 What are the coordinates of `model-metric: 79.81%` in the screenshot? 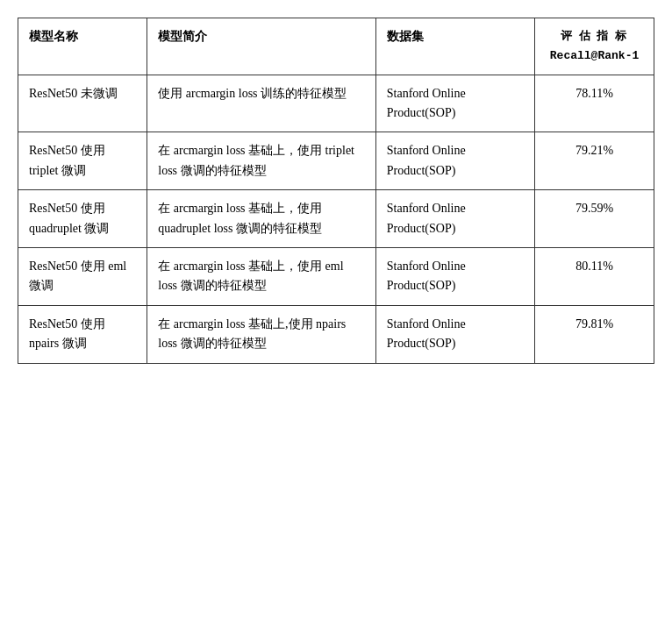 It's located at (595, 334).